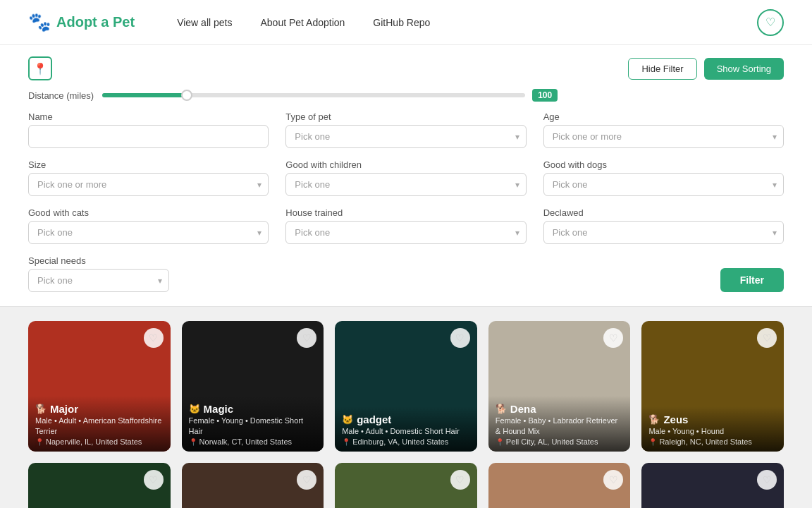  Describe the element at coordinates (664, 137) in the screenshot. I see `age-select: Pick one or more` at that location.